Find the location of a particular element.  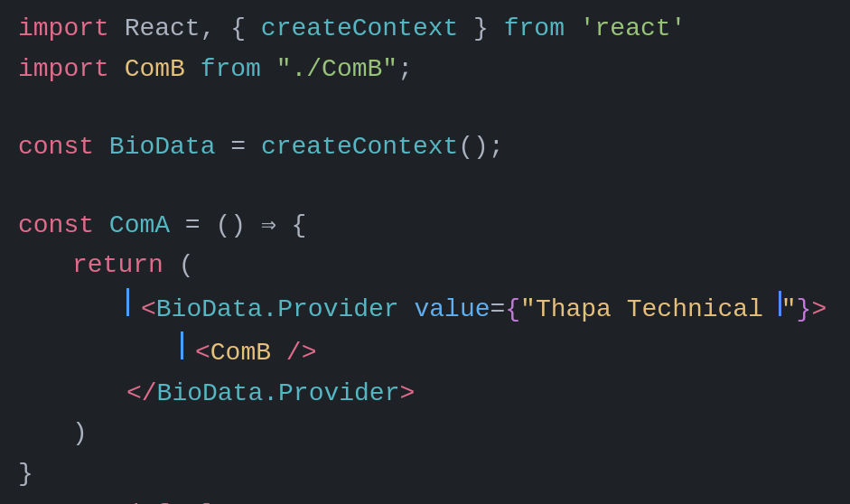

code-line-12: } is located at coordinates (425, 475).